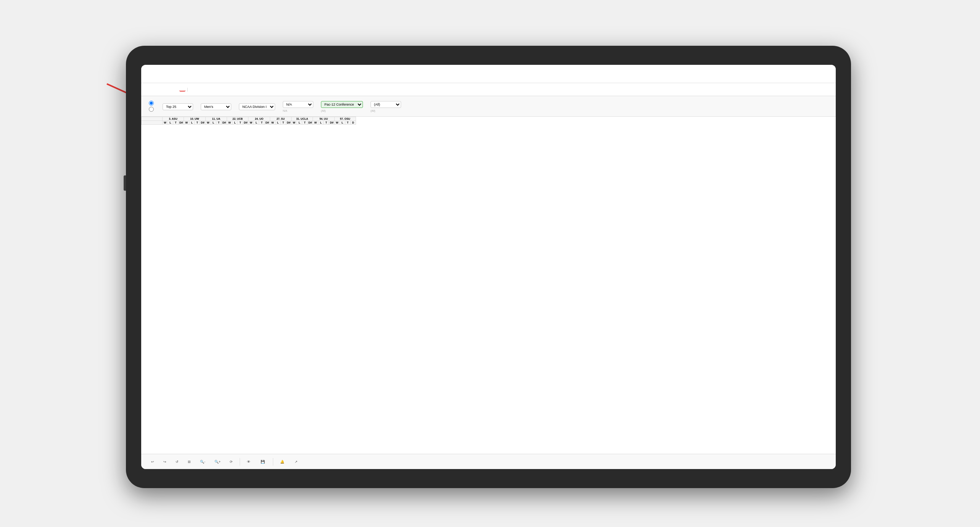  I want to click on uw-dif: Dif, so click(203, 123).